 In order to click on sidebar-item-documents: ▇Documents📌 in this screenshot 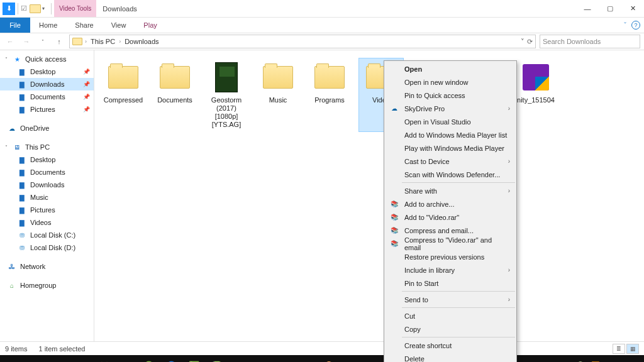, I will do `click(47, 97)`.